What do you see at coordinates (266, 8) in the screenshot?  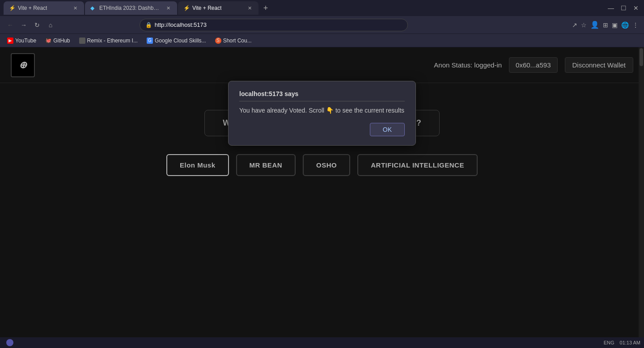 I see `new-tab-label: +` at bounding box center [266, 8].